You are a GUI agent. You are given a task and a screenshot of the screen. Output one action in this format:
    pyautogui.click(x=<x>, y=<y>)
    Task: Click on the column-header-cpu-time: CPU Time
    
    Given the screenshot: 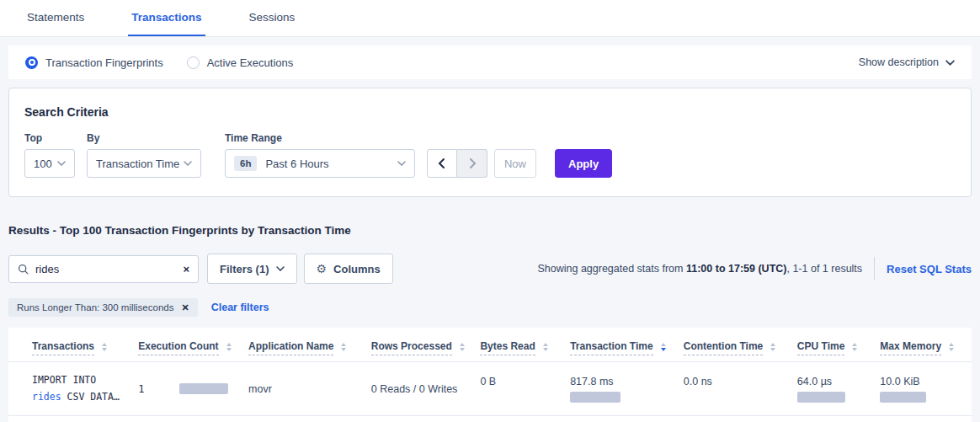 What is the action you would take?
    pyautogui.click(x=834, y=345)
    